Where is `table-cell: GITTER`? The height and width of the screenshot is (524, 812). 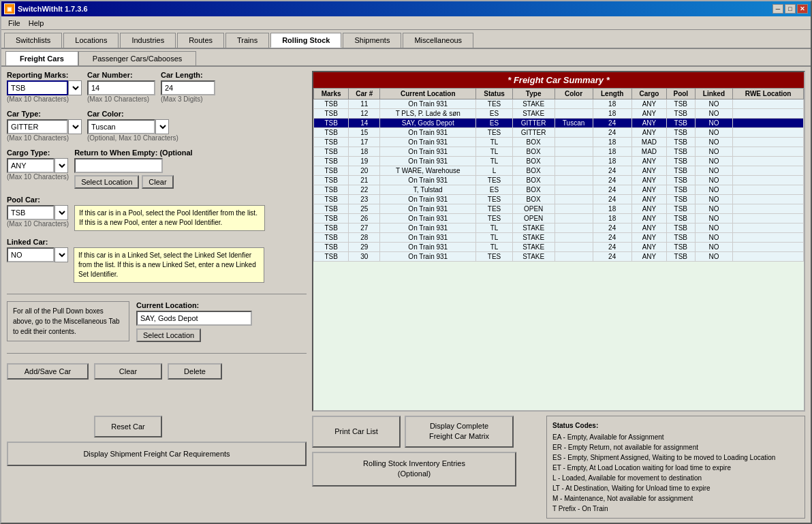 table-cell: GITTER is located at coordinates (533, 133).